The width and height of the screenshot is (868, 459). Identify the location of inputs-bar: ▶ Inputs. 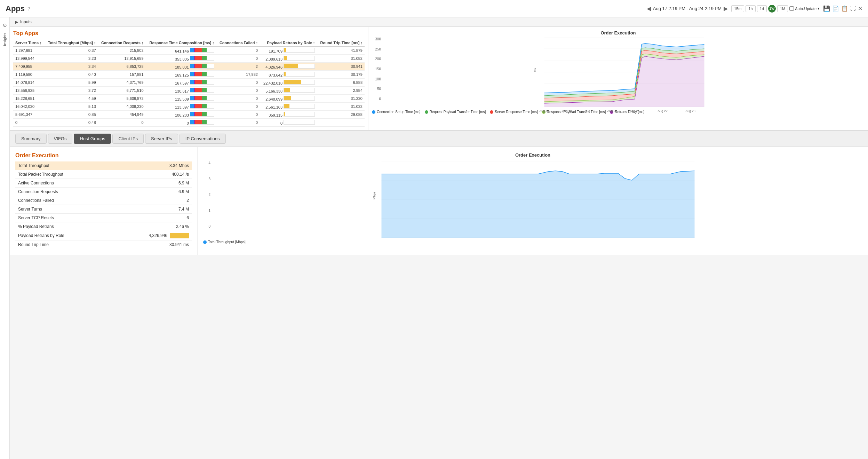
(439, 22).